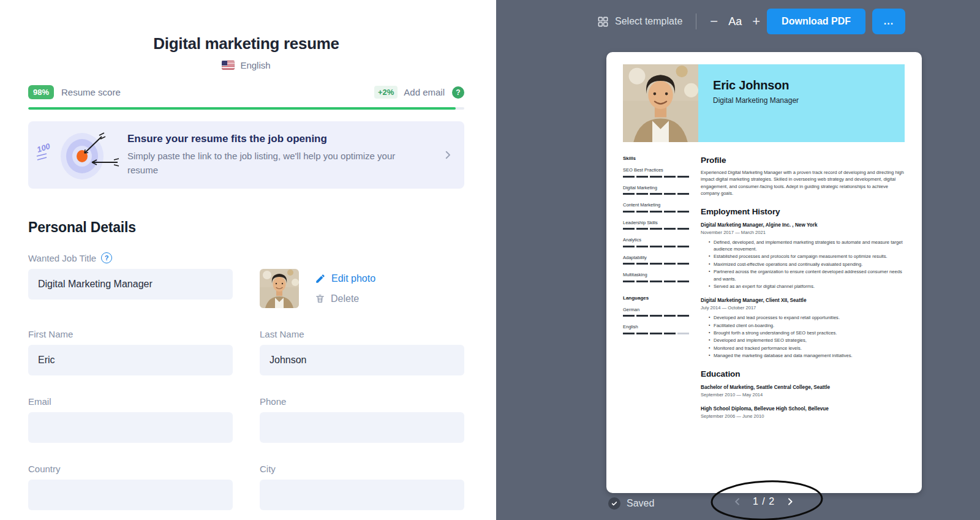 This screenshot has width=980, height=520. What do you see at coordinates (807, 333) in the screenshot?
I see `job-bullet: Brought forth a strong understanding of …` at bounding box center [807, 333].